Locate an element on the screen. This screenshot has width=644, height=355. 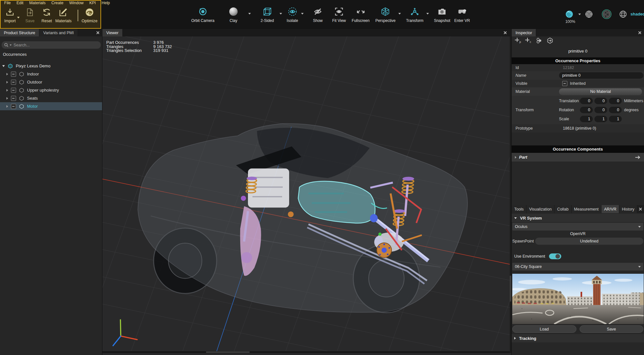
render-mode-label: shaded is located at coordinates (637, 14).